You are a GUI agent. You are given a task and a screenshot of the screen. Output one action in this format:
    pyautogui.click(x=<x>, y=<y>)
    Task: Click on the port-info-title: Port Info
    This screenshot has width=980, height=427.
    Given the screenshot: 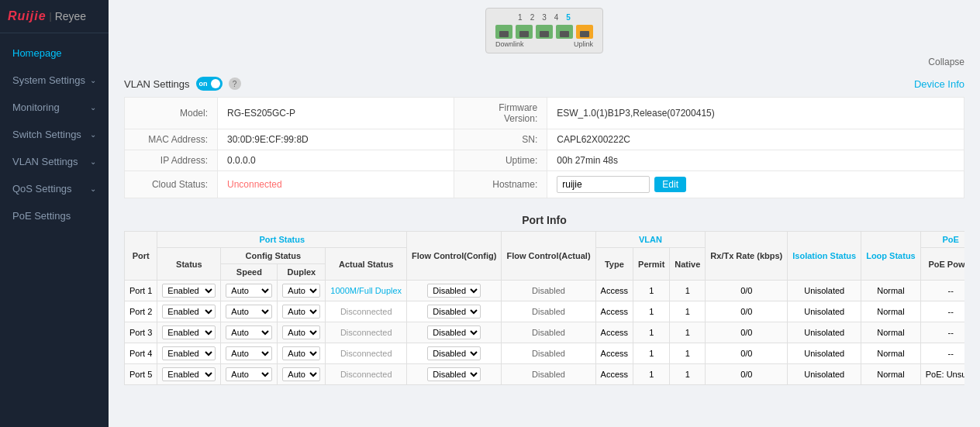 What is the action you would take?
    pyautogui.click(x=544, y=219)
    